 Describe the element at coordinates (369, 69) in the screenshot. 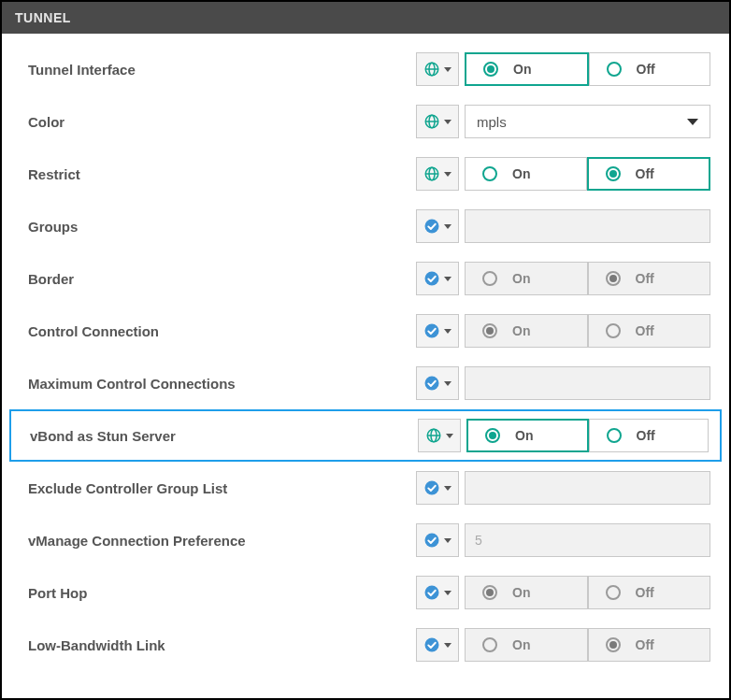

I see `row-tunnel_interface: Tunnel InterfaceOnOff` at that location.